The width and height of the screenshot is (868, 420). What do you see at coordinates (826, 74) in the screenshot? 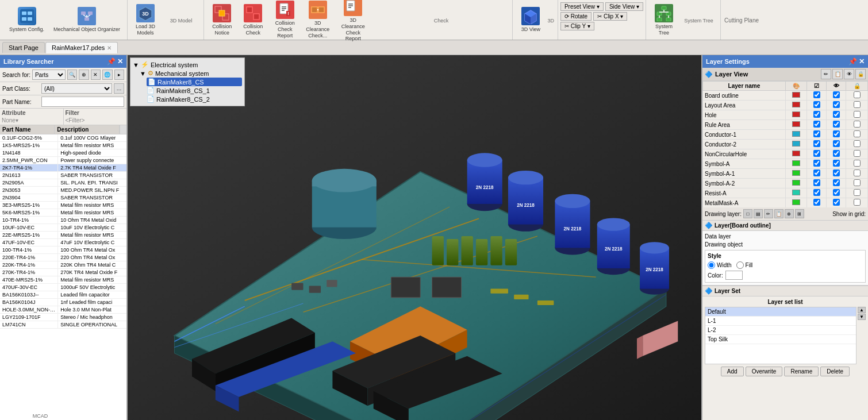
I see `layer-view-btn1: ✏` at bounding box center [826, 74].